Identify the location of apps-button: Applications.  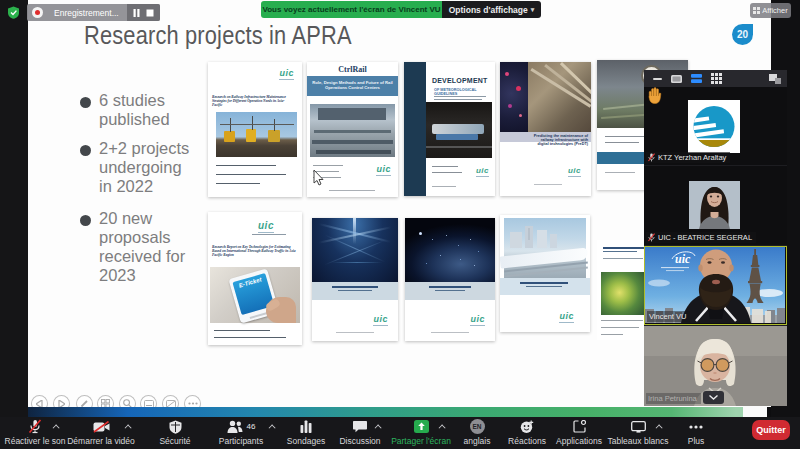
(579, 432).